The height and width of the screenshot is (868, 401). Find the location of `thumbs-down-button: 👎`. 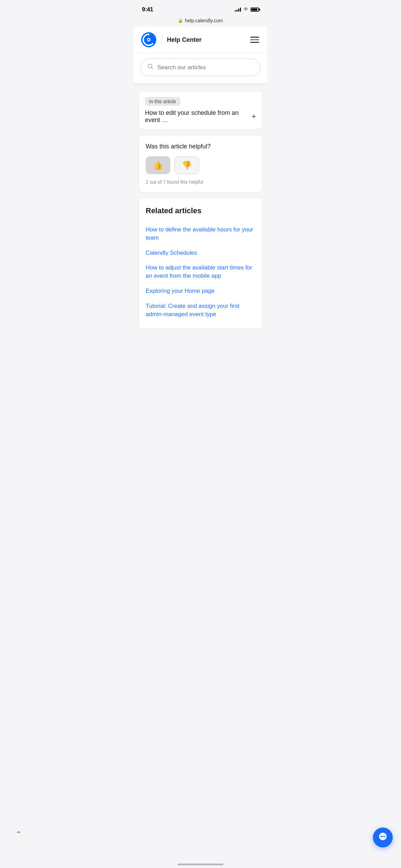

thumbs-down-button: 👎 is located at coordinates (187, 165).